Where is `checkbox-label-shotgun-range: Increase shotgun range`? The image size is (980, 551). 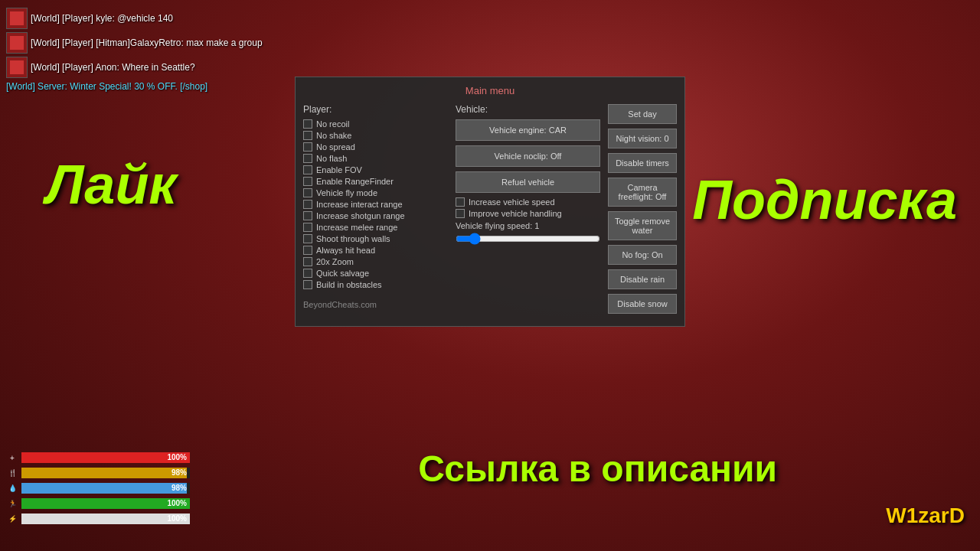
checkbox-label-shotgun-range: Increase shotgun range is located at coordinates (361, 216).